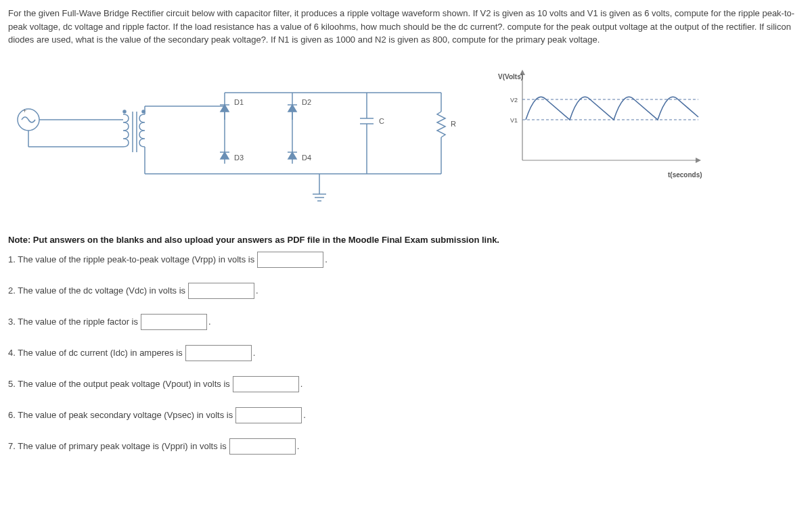 The width and height of the screenshot is (812, 510). What do you see at coordinates (406, 353) in the screenshot?
I see `question-4: 4. The value of dc current (Idc) in ampe…` at bounding box center [406, 353].